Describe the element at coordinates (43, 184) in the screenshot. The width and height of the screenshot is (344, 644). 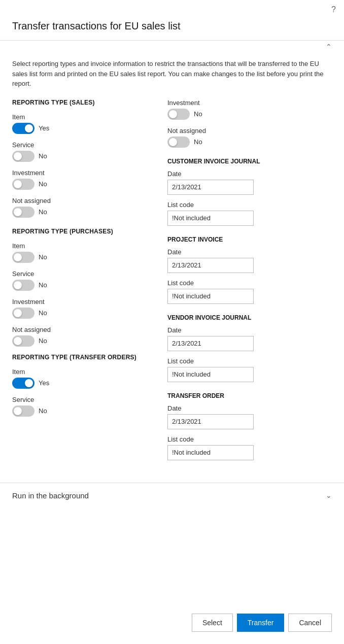
I see `sales-investment-value: No` at that location.